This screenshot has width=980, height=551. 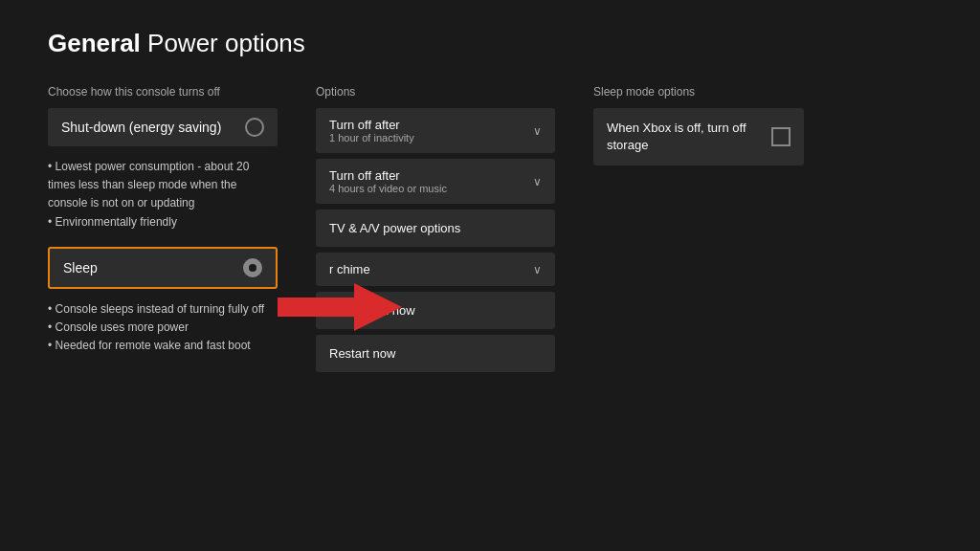 I want to click on sleep-option-label: Sleep, so click(x=80, y=268).